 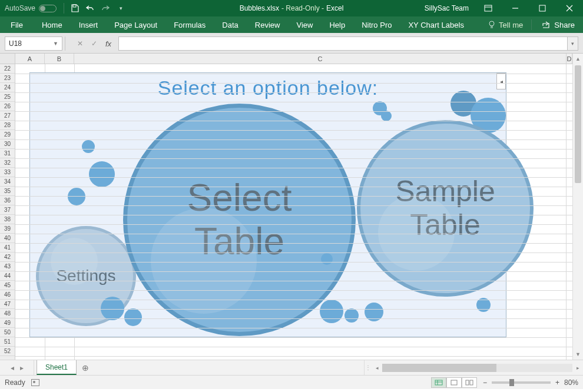 I want to click on row-header: 38, so click(x=7, y=220).